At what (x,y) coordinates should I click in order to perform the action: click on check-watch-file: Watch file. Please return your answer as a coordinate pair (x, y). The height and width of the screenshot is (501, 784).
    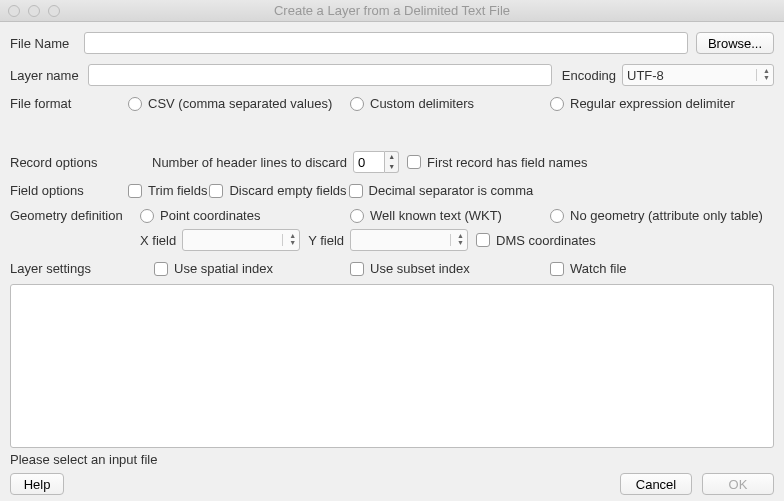
    Looking at the image, I should click on (588, 268).